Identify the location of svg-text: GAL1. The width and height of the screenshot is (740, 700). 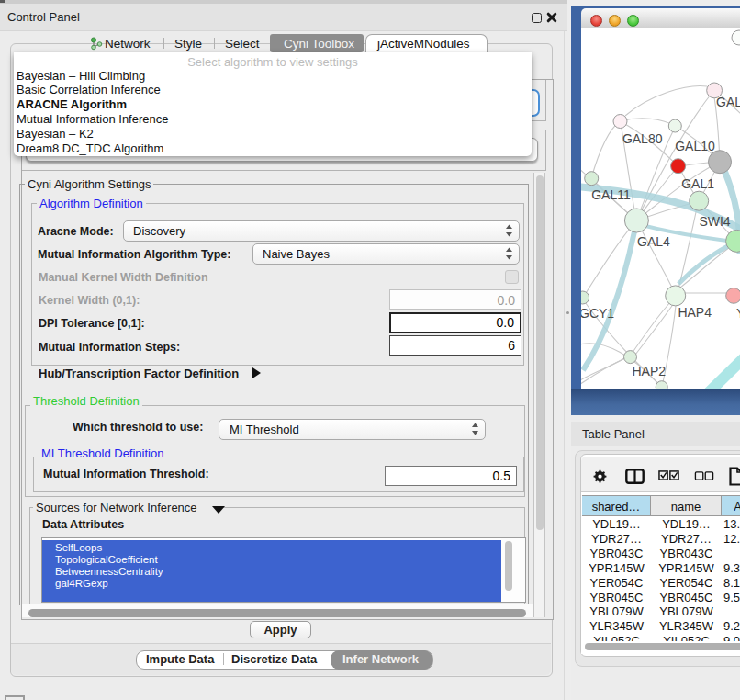
(698, 184).